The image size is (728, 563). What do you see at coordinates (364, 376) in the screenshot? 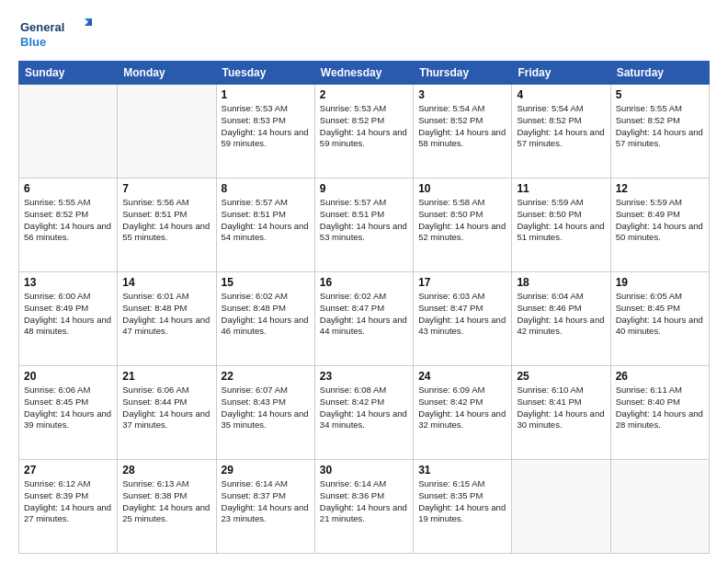
I see `day-number: 23` at bounding box center [364, 376].